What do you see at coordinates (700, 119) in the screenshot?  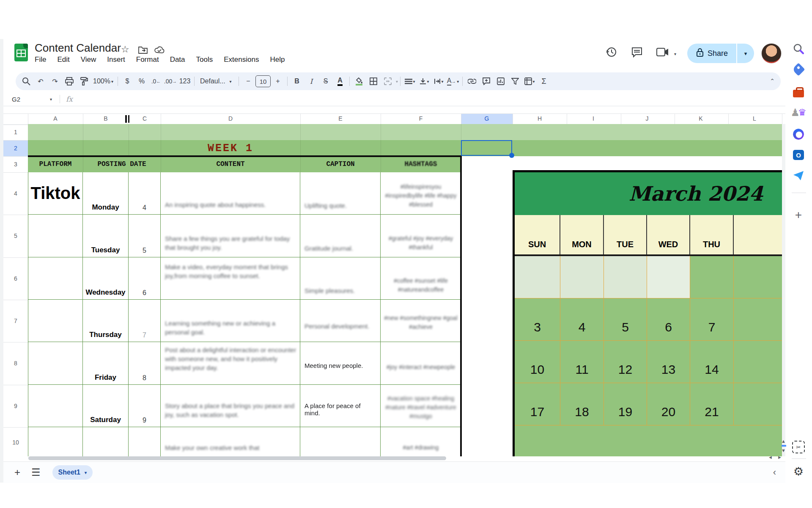 I see `col-K: K` at bounding box center [700, 119].